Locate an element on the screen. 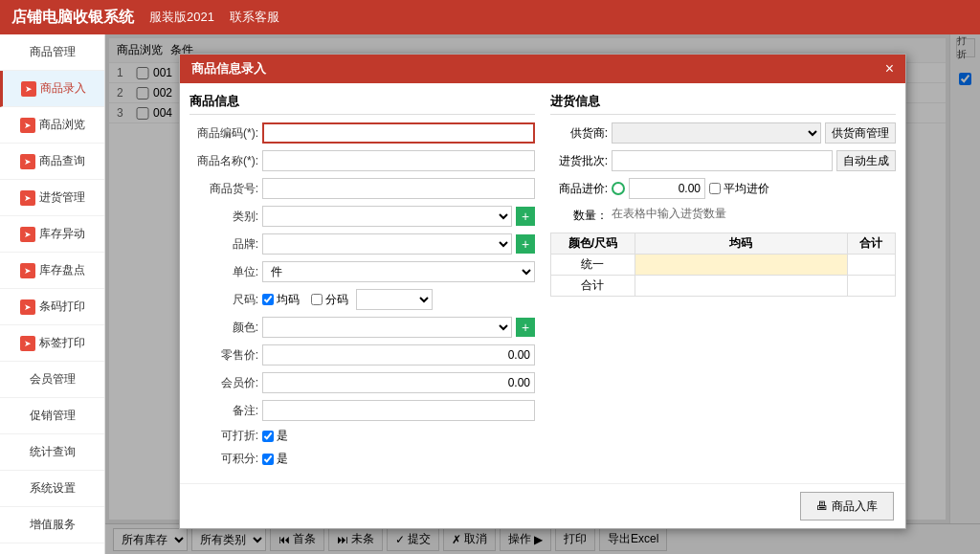 This screenshot has width=980, height=554. sidebar-item-goods-entry: ➤ 商品录入 is located at coordinates (52, 89).